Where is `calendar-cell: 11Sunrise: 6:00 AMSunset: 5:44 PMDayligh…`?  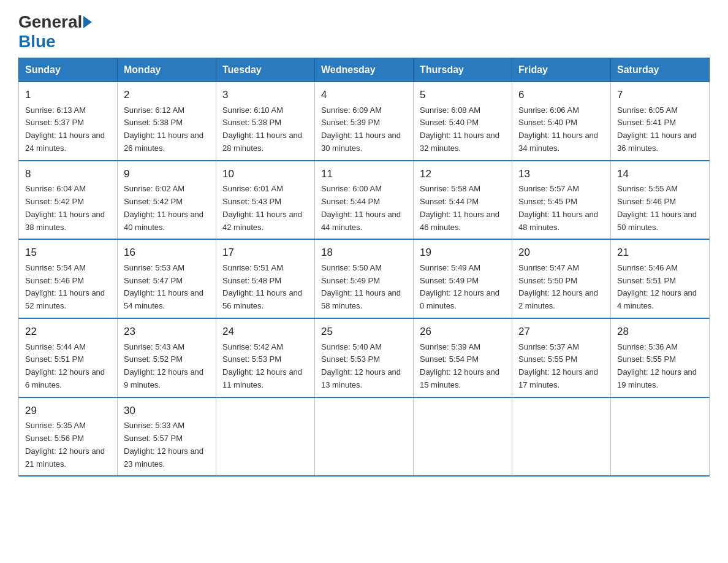 calendar-cell: 11Sunrise: 6:00 AMSunset: 5:44 PMDayligh… is located at coordinates (364, 200).